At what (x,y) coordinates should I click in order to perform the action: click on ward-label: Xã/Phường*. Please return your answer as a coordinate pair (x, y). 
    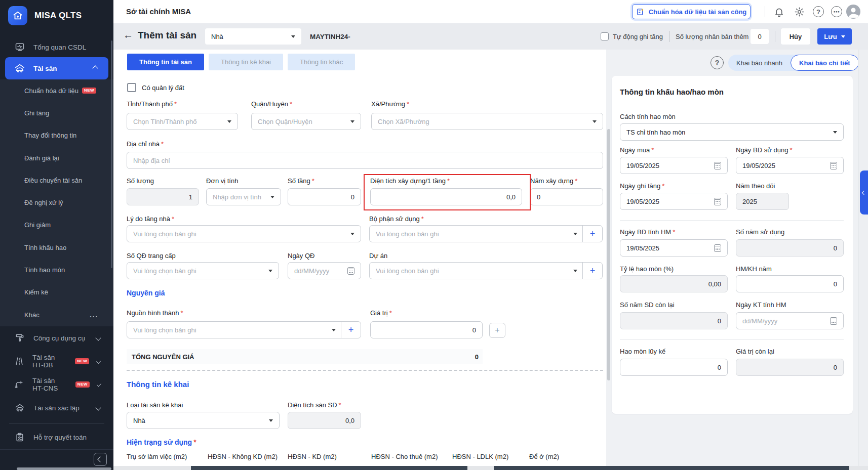
    Looking at the image, I should click on (390, 104).